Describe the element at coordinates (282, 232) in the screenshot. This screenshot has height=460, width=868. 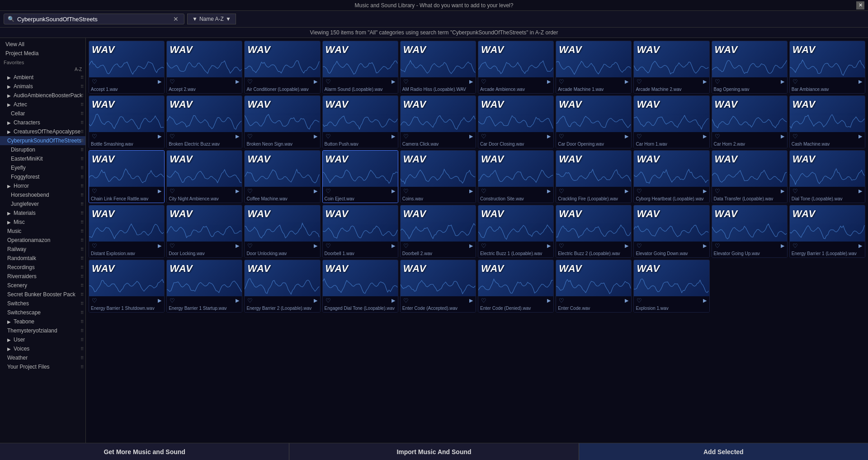
I see `sound-card: WAV ♡▶Door Unlocking.wav` at that location.